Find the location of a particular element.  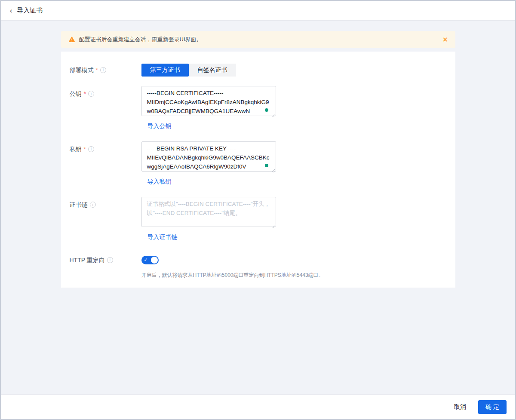

import-public-key-link: 导入公钥 is located at coordinates (160, 126).